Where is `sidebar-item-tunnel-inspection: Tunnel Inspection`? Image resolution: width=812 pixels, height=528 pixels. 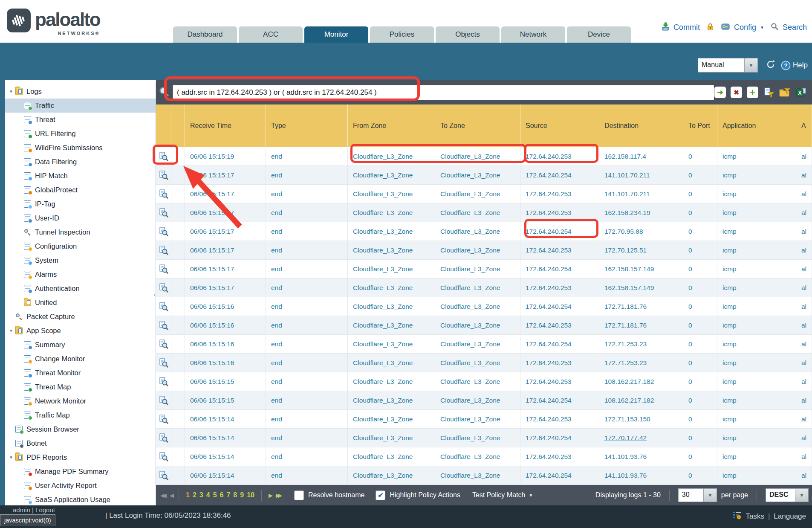 sidebar-item-tunnel-inspection: Tunnel Inspection is located at coordinates (80, 232).